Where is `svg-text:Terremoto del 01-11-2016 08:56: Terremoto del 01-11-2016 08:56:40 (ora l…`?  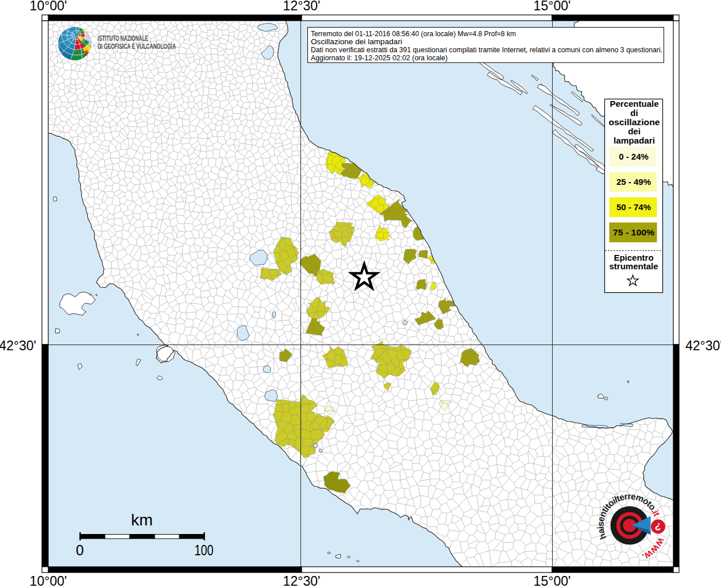 svg-text:Terremoto del 01-11-2016 08:56: Terremoto del 01-11-2016 08:56:40 (ora l… is located at coordinates (414, 33).